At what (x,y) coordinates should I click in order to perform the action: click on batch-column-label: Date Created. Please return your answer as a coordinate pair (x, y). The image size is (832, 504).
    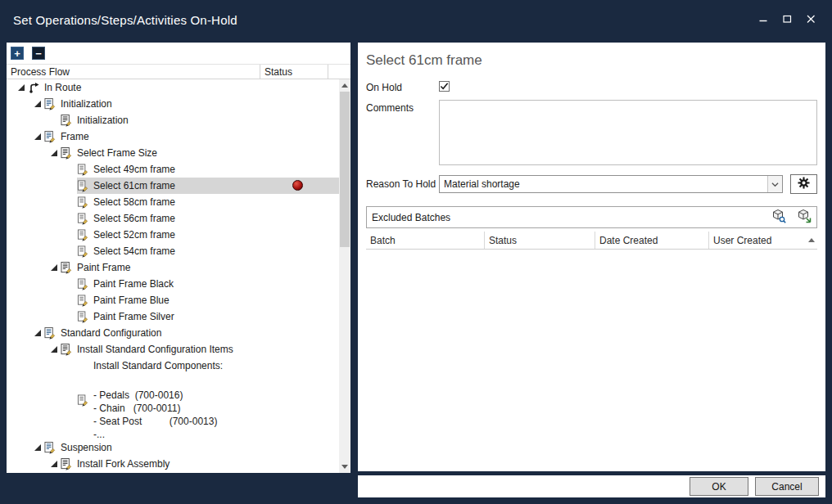
    Looking at the image, I should click on (629, 241).